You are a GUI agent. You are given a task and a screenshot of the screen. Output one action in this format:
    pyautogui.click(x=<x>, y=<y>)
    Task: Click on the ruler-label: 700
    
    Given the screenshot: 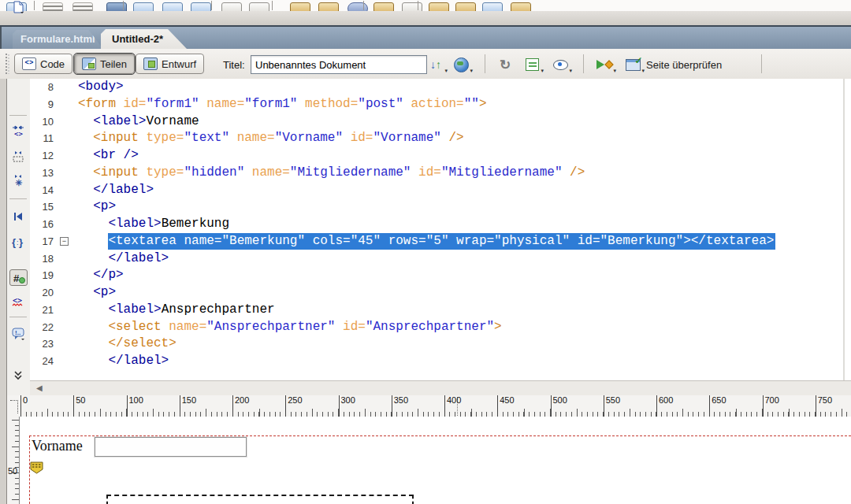 What is the action you would take?
    pyautogui.click(x=771, y=406)
    